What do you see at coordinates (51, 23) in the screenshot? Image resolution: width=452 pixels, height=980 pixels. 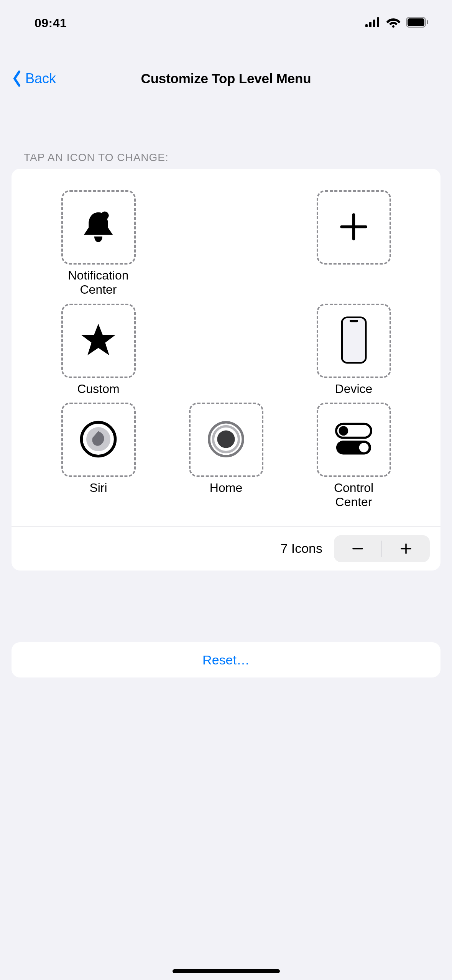 I see `status-time: 09:41` at bounding box center [51, 23].